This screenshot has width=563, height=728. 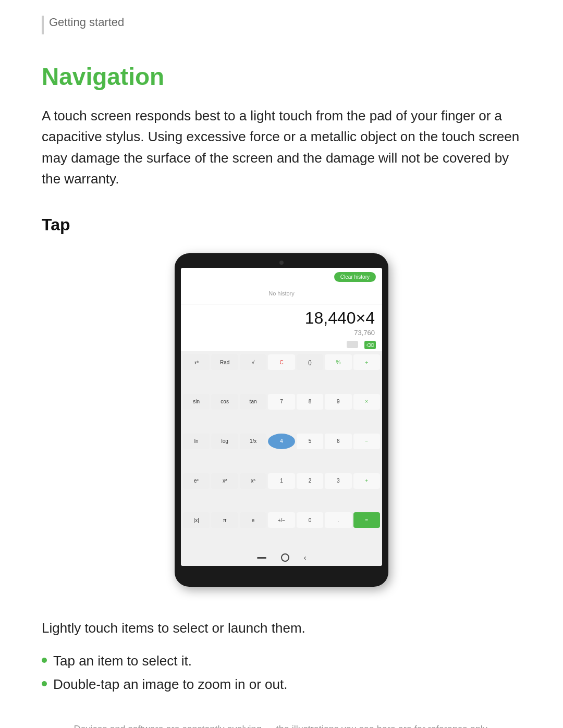 What do you see at coordinates (170, 685) in the screenshot?
I see `bullet-text-2: Double-tap an image to zoom in or out.` at bounding box center [170, 685].